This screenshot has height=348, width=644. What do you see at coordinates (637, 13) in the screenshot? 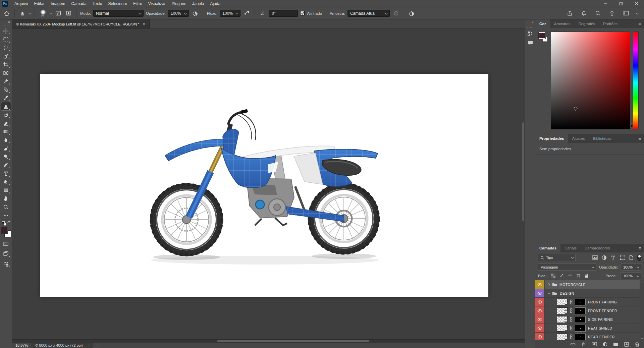
I see `workspace-chevron` at bounding box center [637, 13].